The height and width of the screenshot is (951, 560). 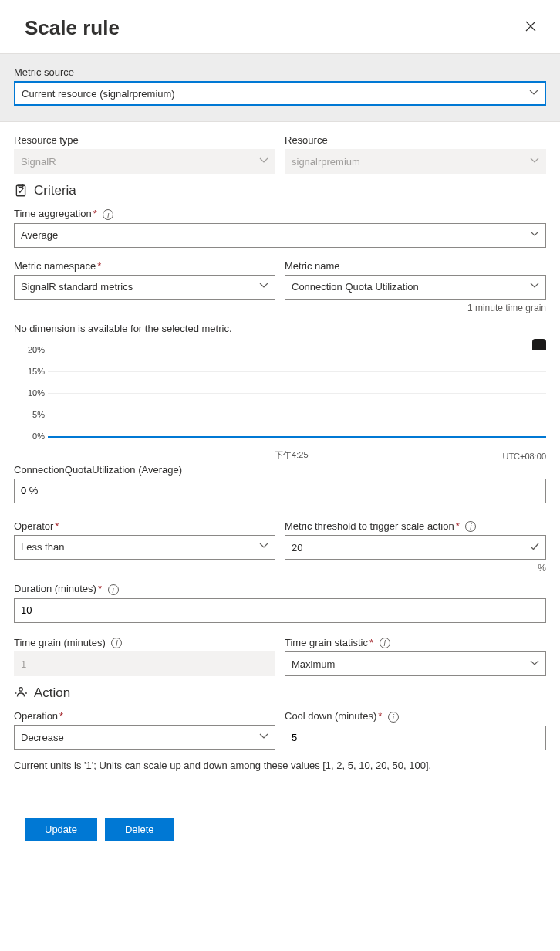 I want to click on delete-button: Delete, so click(x=140, y=830).